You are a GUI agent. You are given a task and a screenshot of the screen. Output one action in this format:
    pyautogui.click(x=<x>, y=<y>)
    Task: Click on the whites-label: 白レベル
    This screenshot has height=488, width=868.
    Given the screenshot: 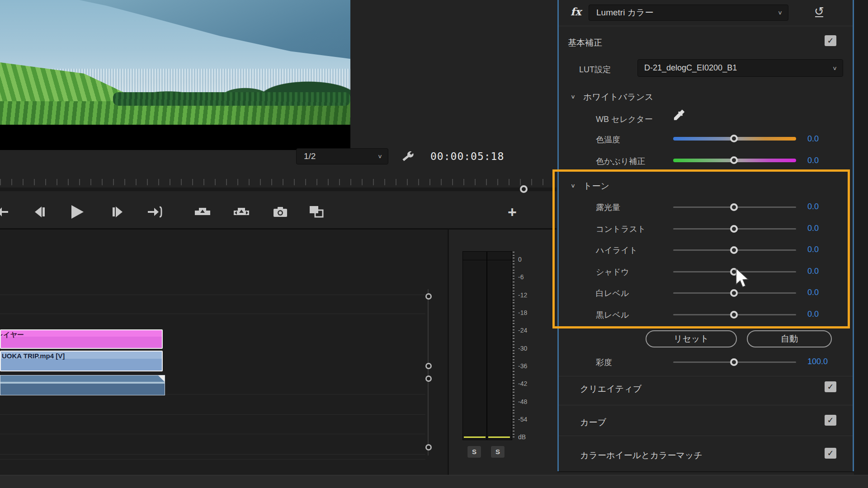 What is the action you would take?
    pyautogui.click(x=612, y=293)
    